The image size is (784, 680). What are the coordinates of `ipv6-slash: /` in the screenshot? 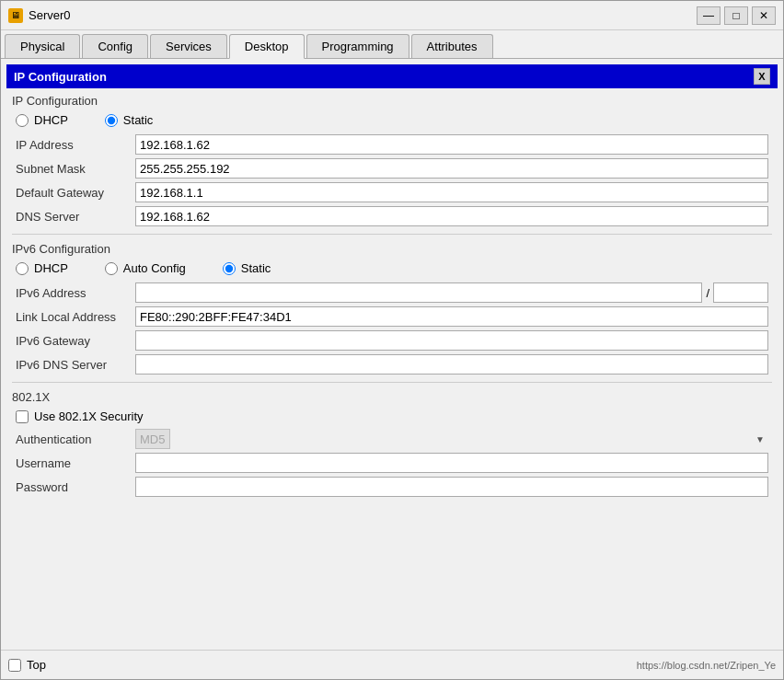 It's located at (708, 293).